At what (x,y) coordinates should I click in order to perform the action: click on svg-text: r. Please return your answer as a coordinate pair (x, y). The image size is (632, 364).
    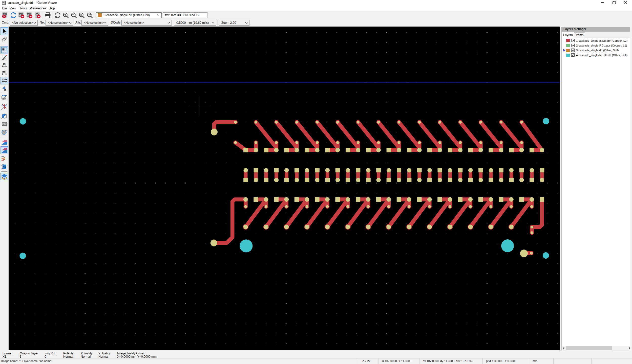
    Looking at the image, I should click on (3, 57).